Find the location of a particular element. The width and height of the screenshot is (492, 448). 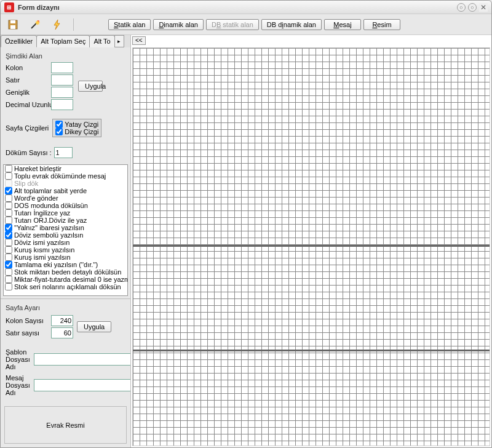

titlebar: ⊞ Form dizaynı ○ ○ ✕ is located at coordinates (246, 7).